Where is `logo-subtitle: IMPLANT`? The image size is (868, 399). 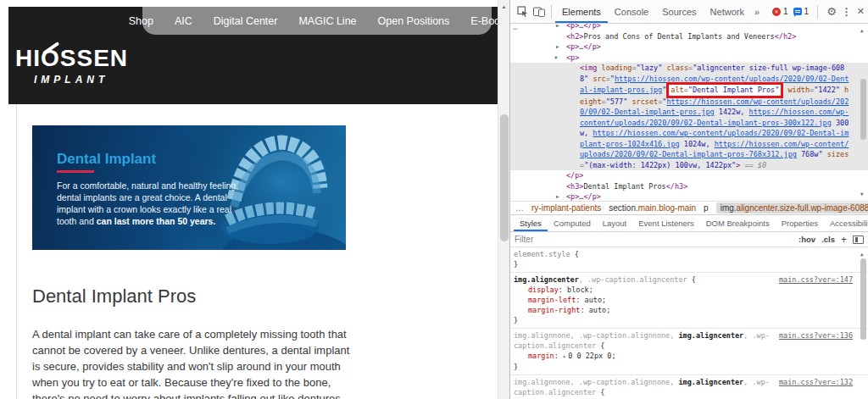
logo-subtitle: IMPLANT is located at coordinates (88, 80).